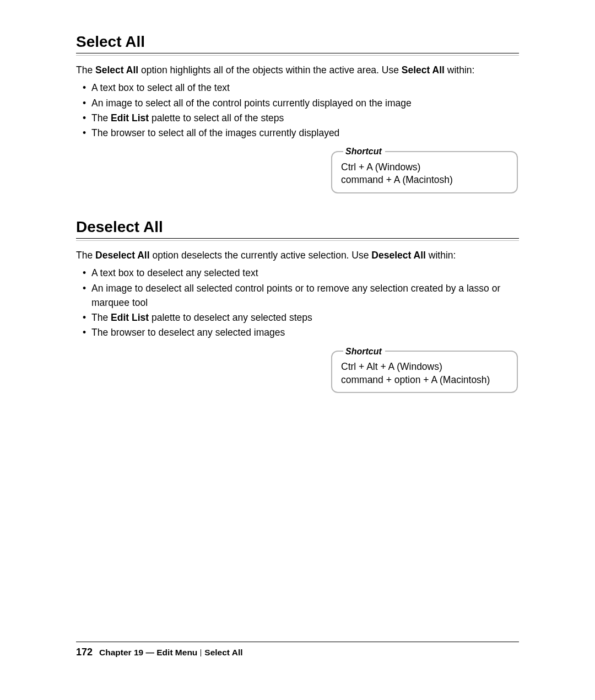  I want to click on list-item: A text box to select all of the text, so click(305, 88).